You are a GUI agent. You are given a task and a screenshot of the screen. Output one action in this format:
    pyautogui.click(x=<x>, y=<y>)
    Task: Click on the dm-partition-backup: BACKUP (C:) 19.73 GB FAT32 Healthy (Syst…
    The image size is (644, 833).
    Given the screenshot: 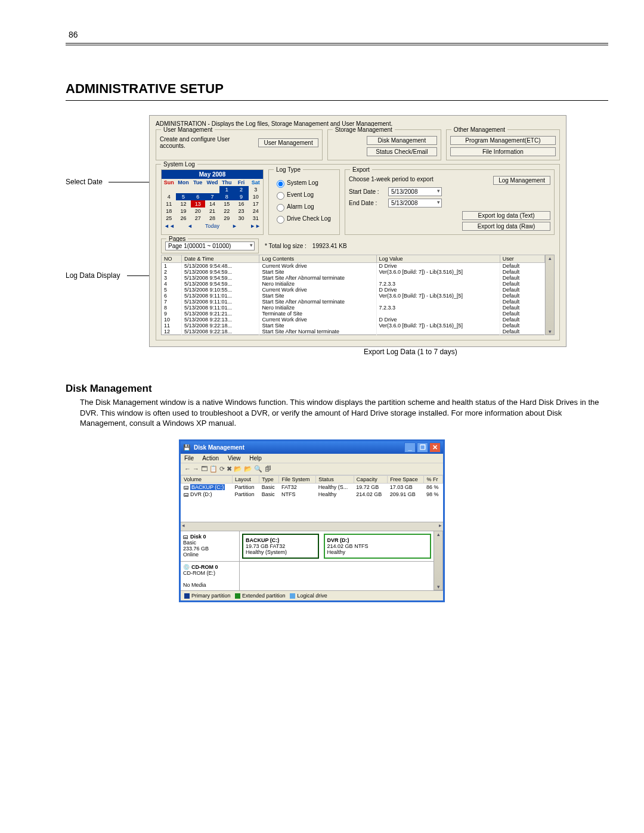 What is the action you would take?
    pyautogui.click(x=280, y=546)
    